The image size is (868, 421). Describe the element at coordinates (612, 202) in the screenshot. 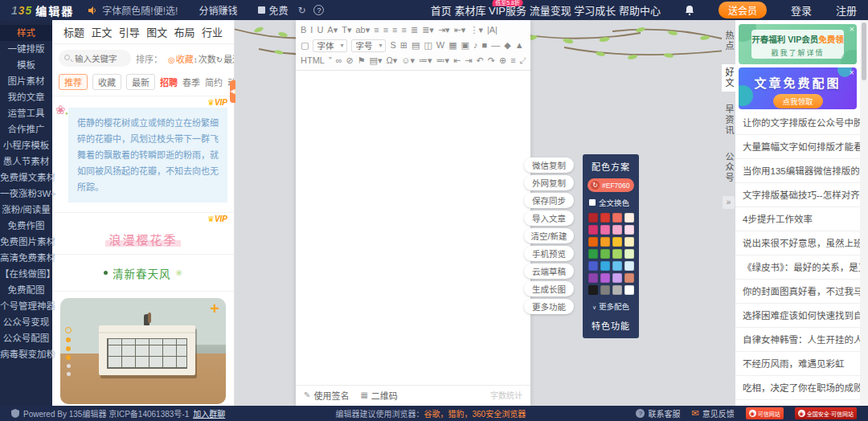

I see `full-text-recolor-checkbox: 全文换色` at that location.